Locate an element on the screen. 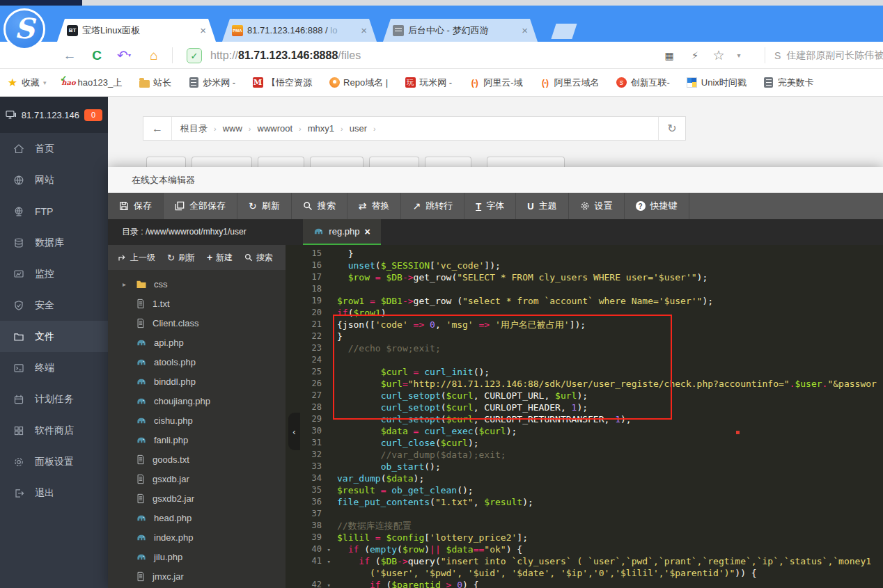  bookmark-item: s创新互联- is located at coordinates (642, 83).